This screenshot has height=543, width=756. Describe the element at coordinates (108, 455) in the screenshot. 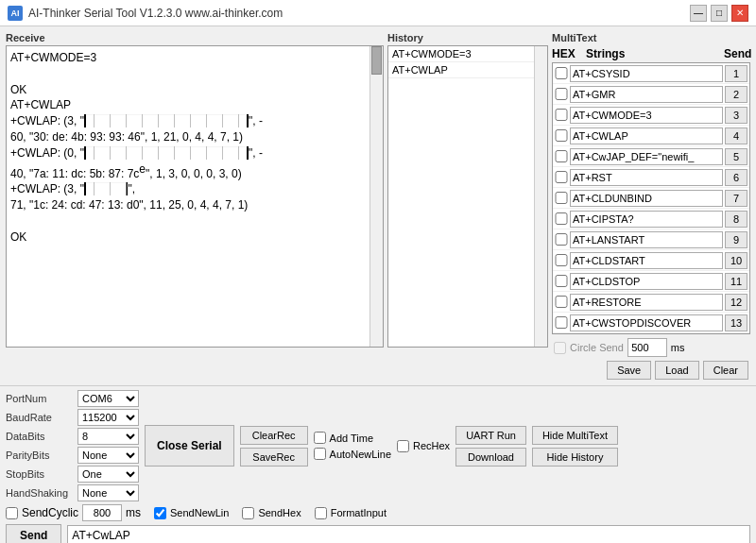

I see `paritybits-select: None` at that location.